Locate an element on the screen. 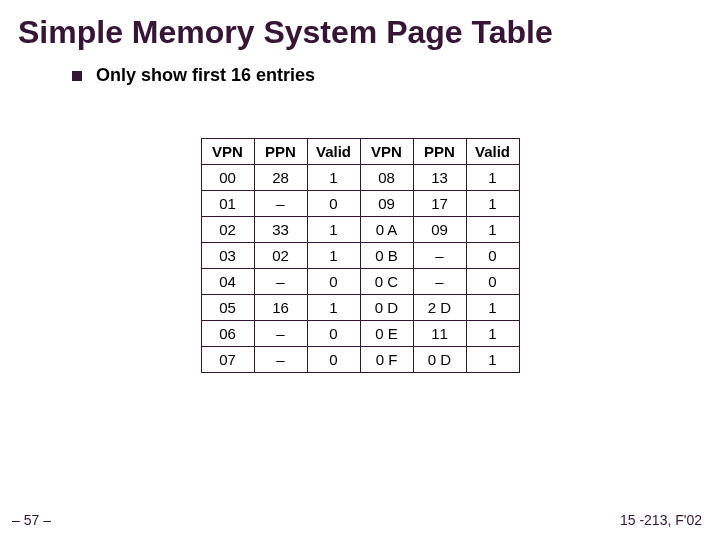 This screenshot has height=540, width=720. table-cell: 16 is located at coordinates (280, 308).